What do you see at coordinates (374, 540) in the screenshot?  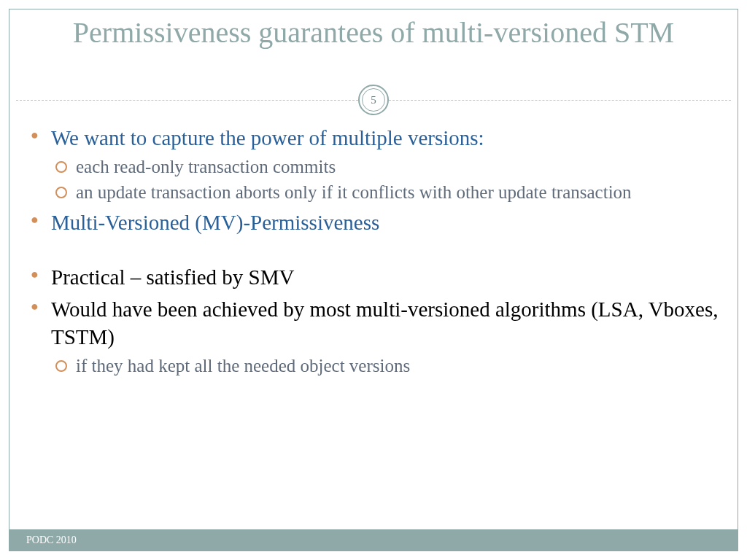 I see `footer-bar: PODC 2010` at bounding box center [374, 540].